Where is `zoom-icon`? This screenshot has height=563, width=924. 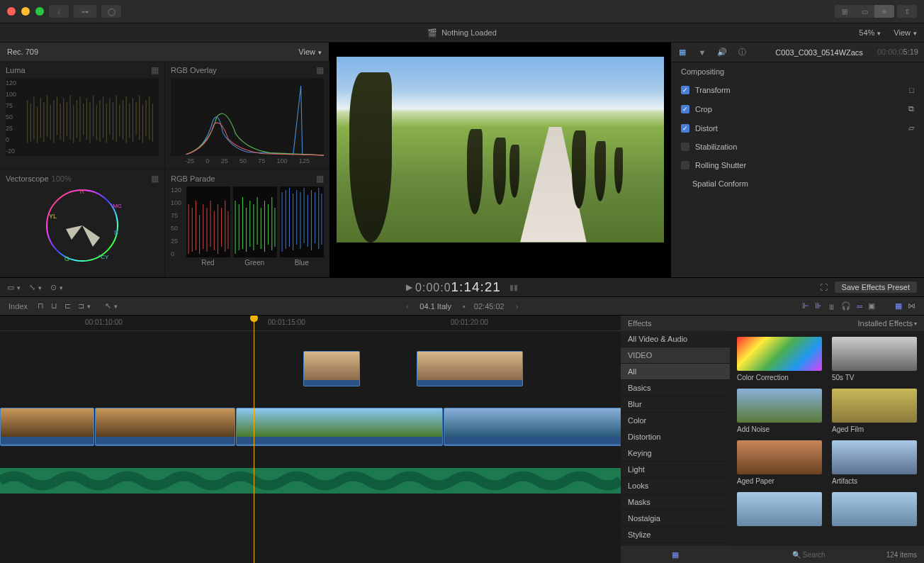 zoom-icon is located at coordinates (40, 11).